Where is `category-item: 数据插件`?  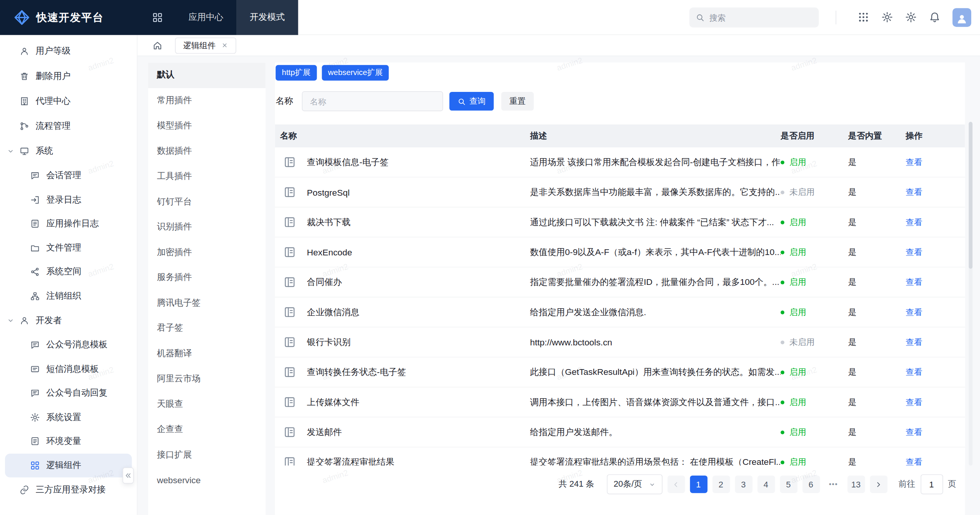 category-item: 数据插件 is located at coordinates (207, 151).